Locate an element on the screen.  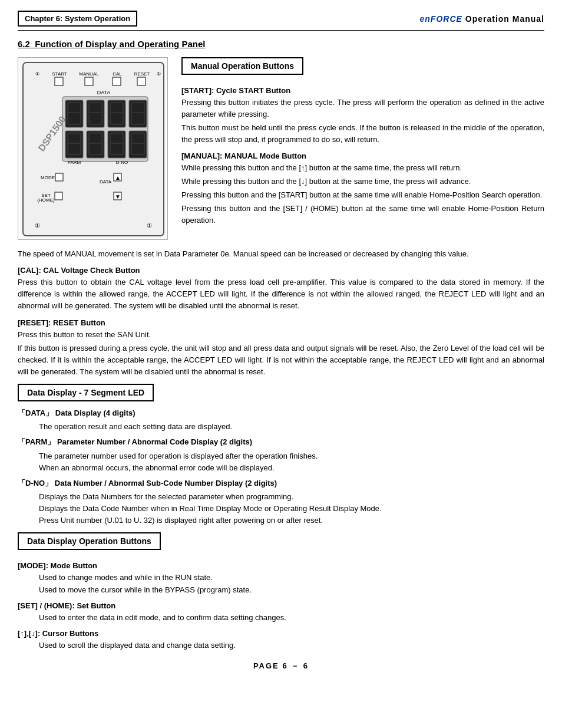
cal-section: [CAL]: CAL Voltage Check Button Press th… is located at coordinates (281, 289).